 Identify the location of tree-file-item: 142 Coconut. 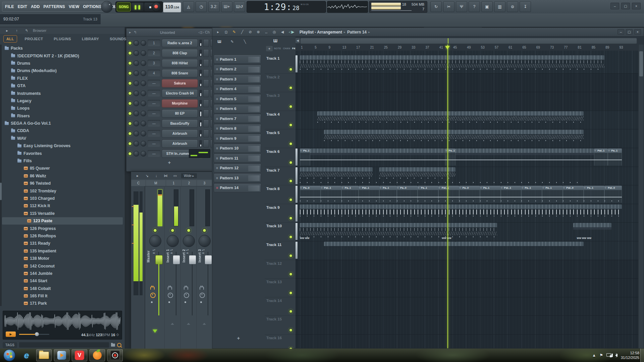
(62, 266).